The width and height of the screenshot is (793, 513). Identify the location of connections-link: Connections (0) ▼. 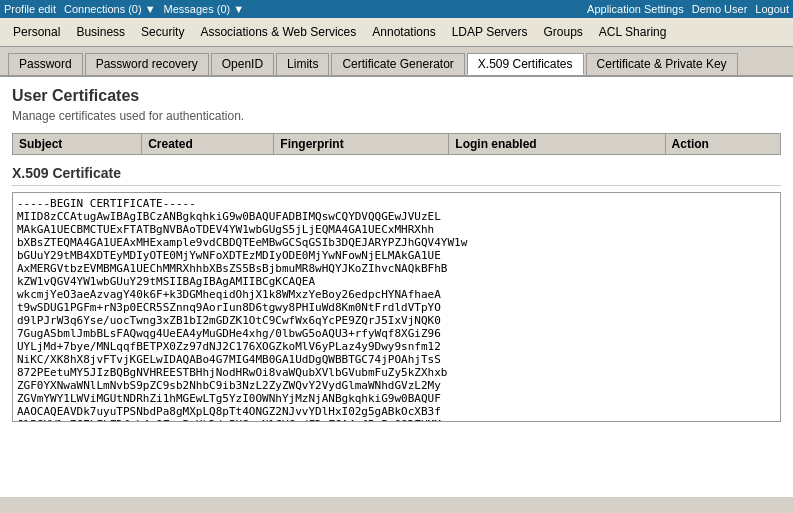
(110, 9).